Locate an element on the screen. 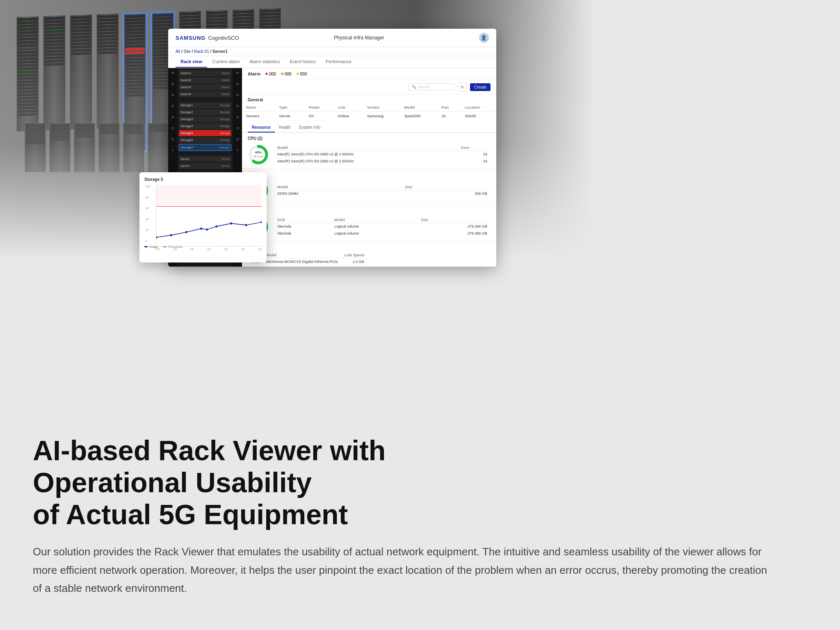 The width and height of the screenshot is (840, 630). tab-event-history: Event history is located at coordinates (303, 62).